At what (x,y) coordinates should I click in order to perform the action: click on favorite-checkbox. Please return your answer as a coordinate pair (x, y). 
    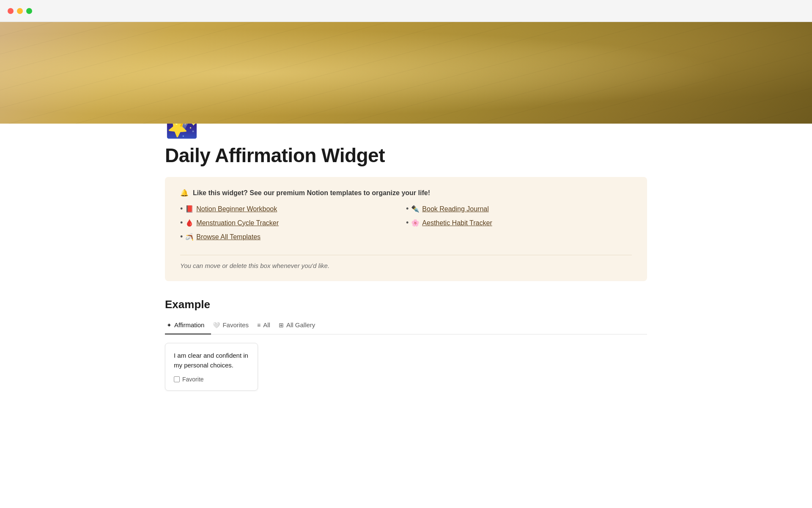
    Looking at the image, I should click on (177, 379).